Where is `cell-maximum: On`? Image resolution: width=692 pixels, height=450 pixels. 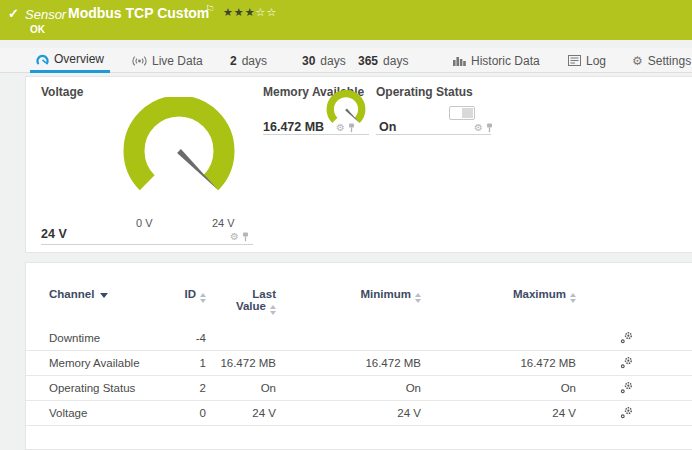
cell-maximum: On is located at coordinates (498, 388).